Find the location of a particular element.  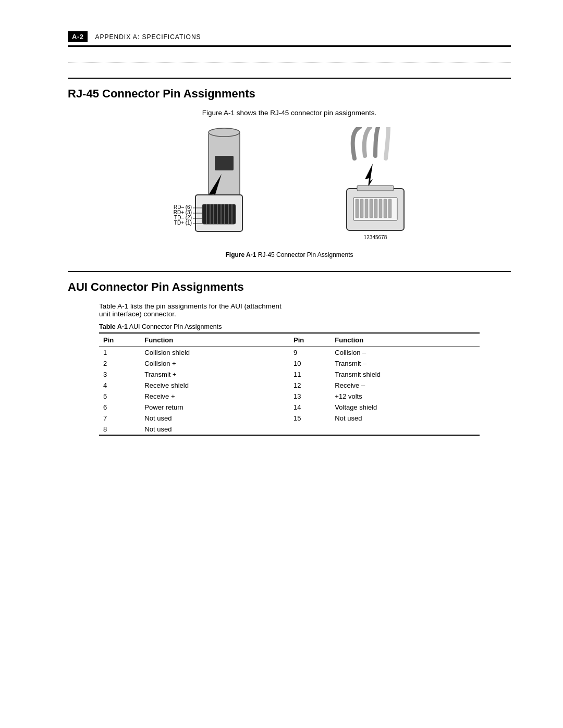

function-right: Collision – is located at coordinates (405, 353).